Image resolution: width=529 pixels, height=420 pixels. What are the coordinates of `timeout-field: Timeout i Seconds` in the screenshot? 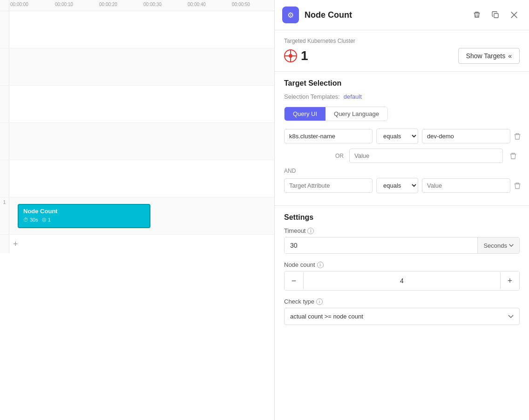 It's located at (402, 240).